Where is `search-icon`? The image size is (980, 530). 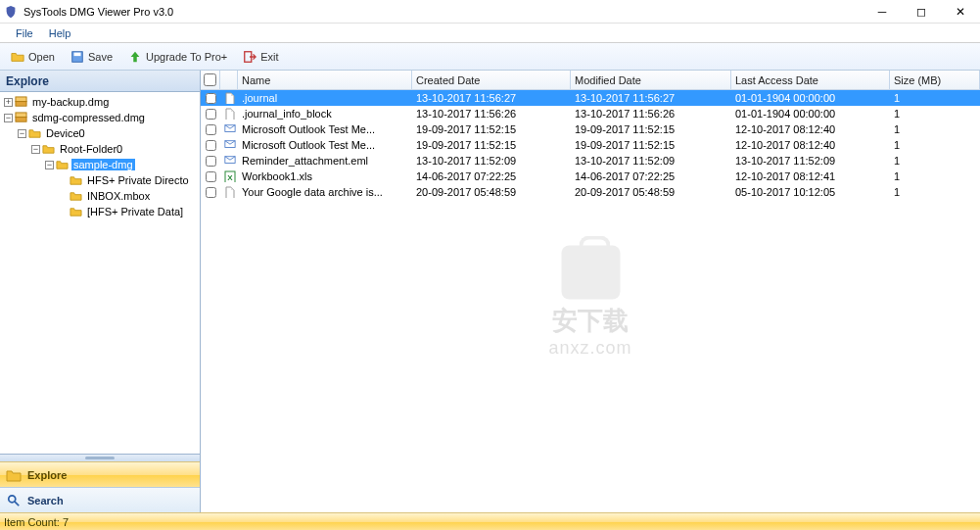
search-icon is located at coordinates (14, 501).